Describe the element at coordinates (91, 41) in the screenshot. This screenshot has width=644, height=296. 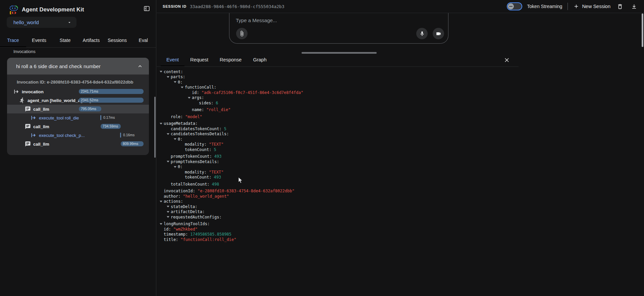
I see `sidebar-tab-artifacts: Artifacts` at that location.